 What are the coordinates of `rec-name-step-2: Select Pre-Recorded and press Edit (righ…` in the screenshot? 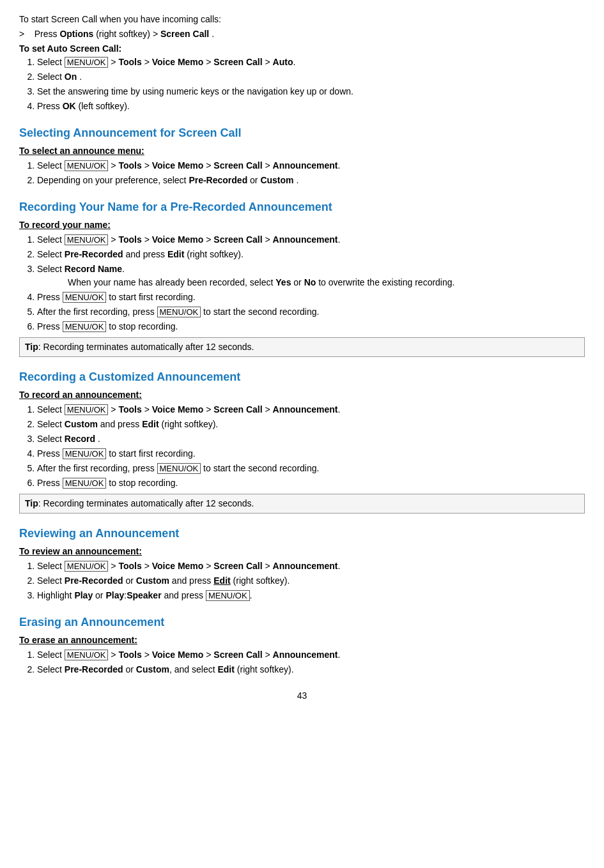 It's located at (311, 254).